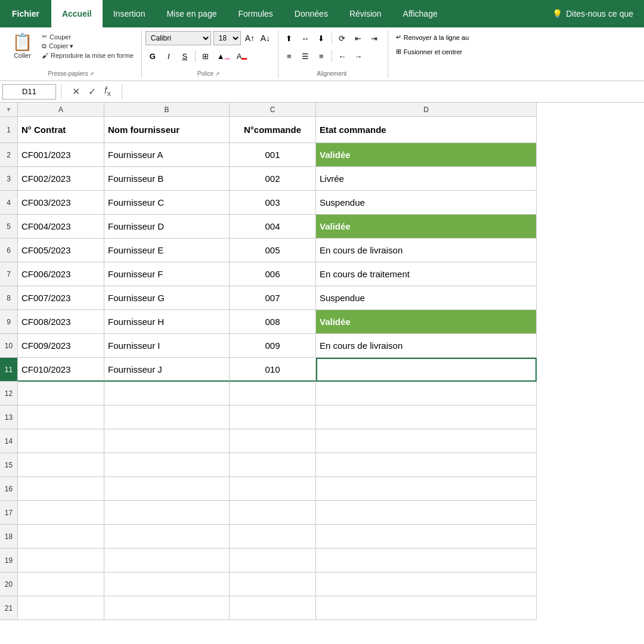 The image size is (644, 644). What do you see at coordinates (167, 155) in the screenshot?
I see `cell-B: Fournisseur A` at bounding box center [167, 155].